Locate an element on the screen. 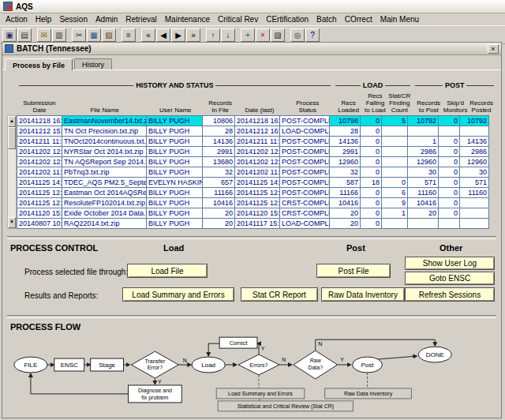 Image resolution: width=505 pixels, height=420 pixels. table-cell: 587 is located at coordinates (345, 182).